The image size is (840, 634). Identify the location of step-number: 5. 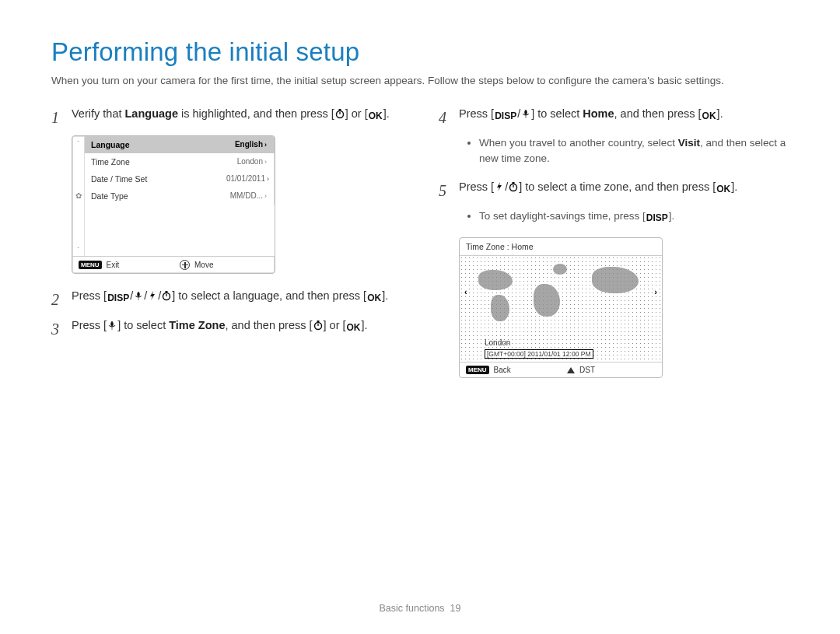
(444, 191).